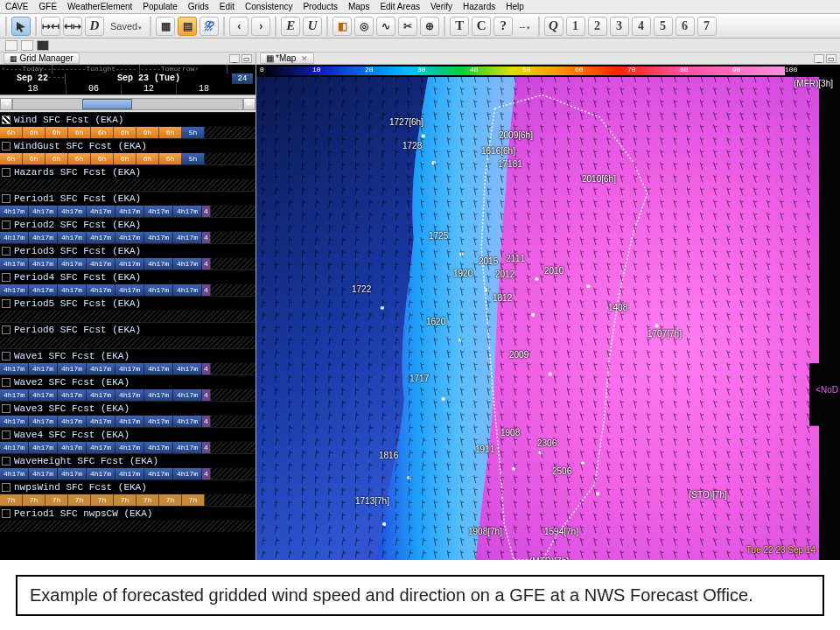 The height and width of the screenshot is (630, 840). Describe the element at coordinates (128, 395) in the screenshot. I see `grid-bar-10: 4h17m4h17m4h17m4h17m4h17m4h17m4h17m4` at that location.